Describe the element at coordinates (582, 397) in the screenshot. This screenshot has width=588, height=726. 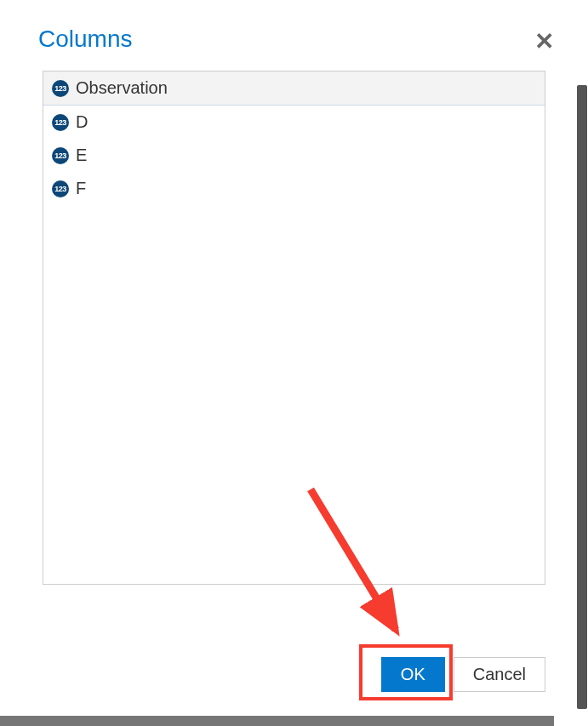
I see `scrollbar-track` at that location.